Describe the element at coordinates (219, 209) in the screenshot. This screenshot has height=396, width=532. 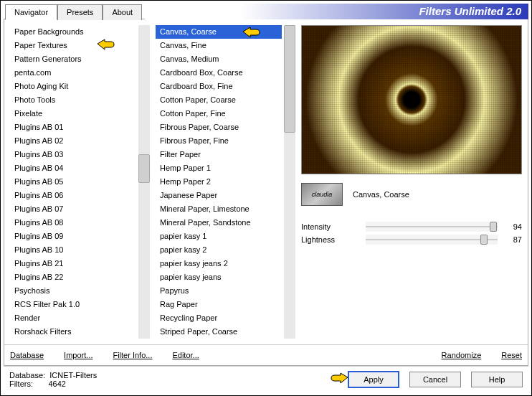
I see `filter-item: Mineral Paper, Limestone` at that location.